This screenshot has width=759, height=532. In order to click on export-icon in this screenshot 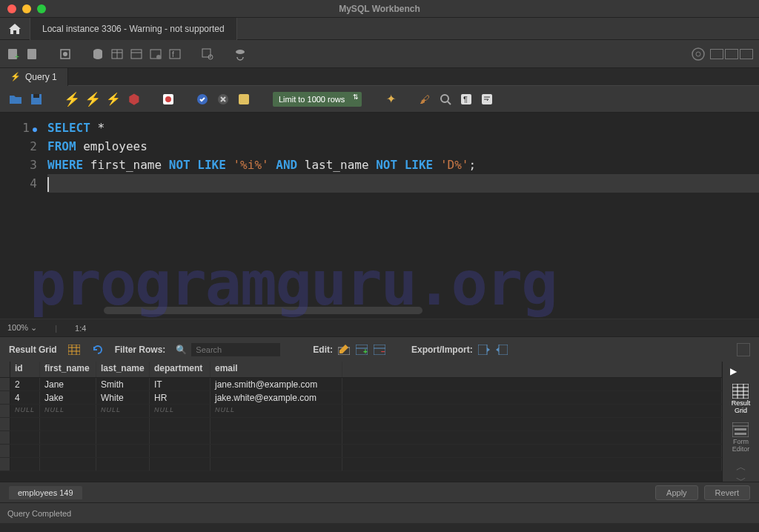, I will do `click(484, 350)`.